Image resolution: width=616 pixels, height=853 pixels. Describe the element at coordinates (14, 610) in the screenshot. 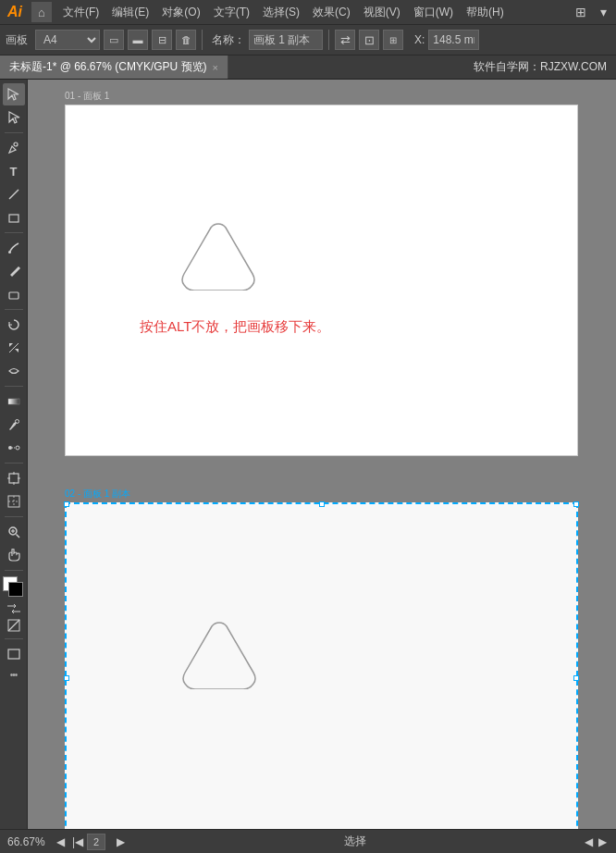

I see `swap-icon` at that location.